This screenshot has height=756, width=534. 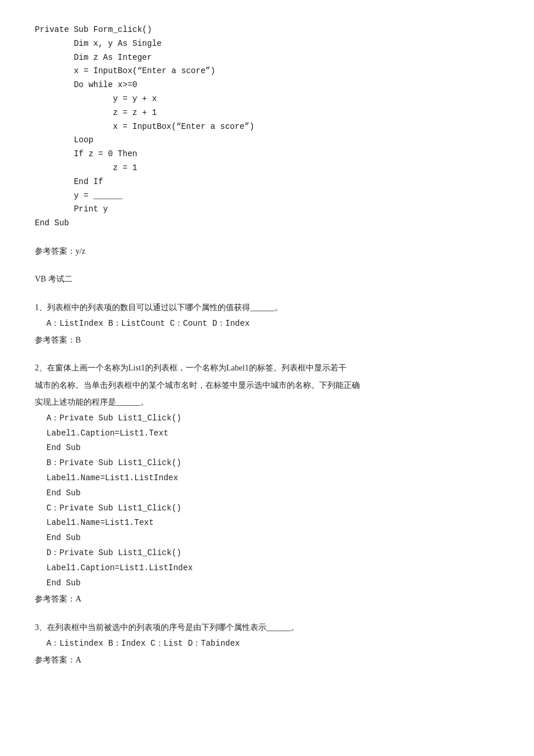 I want to click on q2-optA-end: End Sub, so click(x=273, y=448).